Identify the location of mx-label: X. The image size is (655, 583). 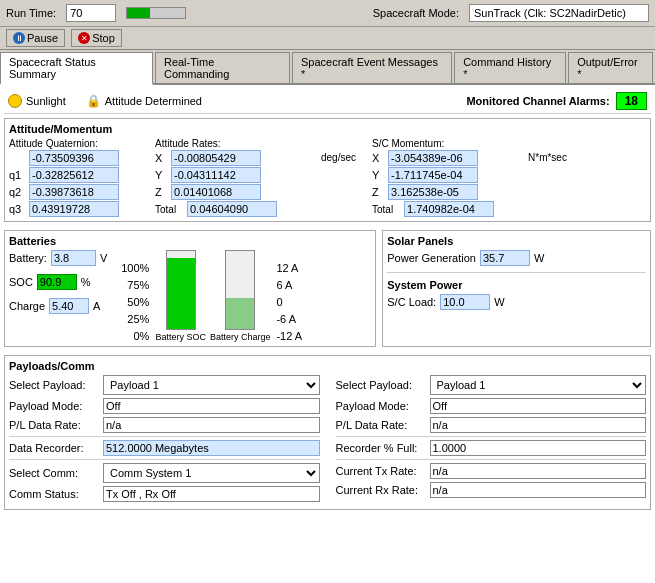
(379, 158).